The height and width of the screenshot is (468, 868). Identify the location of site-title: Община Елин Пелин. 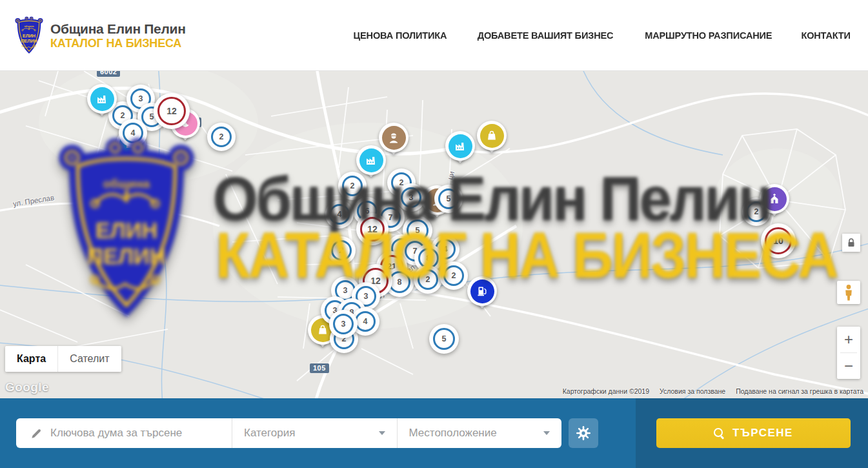
(118, 29).